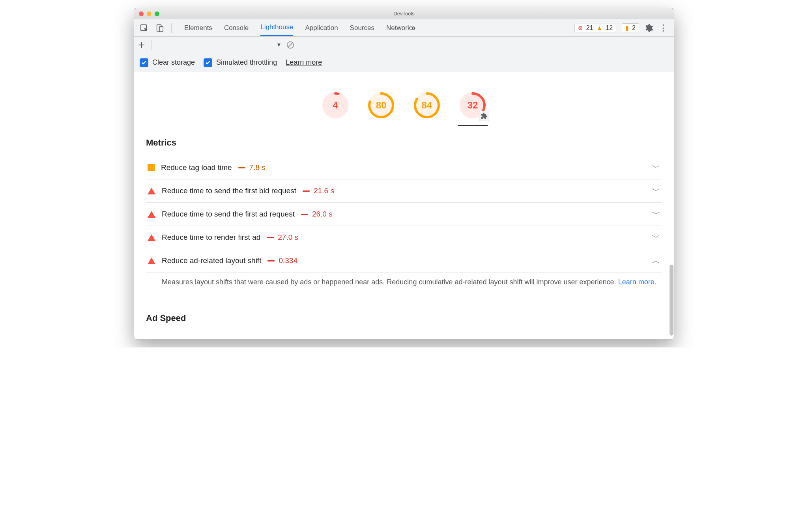 The image size is (808, 532). Describe the element at coordinates (304, 62) in the screenshot. I see `learn-more-link: Learn more` at that location.